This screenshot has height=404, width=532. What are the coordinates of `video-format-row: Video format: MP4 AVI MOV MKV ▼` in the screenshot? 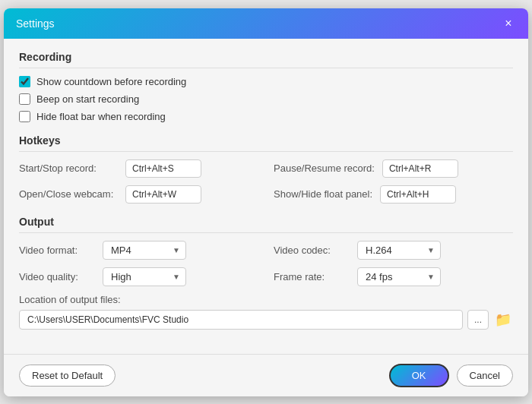 It's located at (138, 251).